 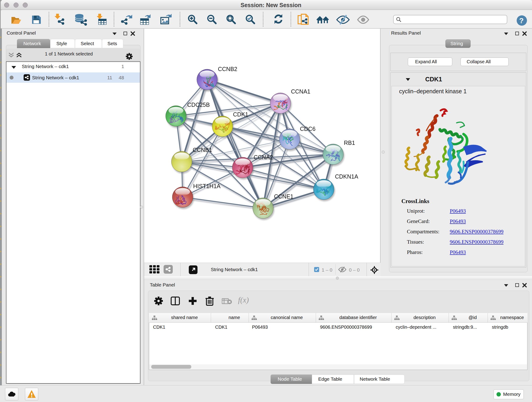 What do you see at coordinates (203, 150) in the screenshot?
I see `svg-text: CCNB1` at bounding box center [203, 150].